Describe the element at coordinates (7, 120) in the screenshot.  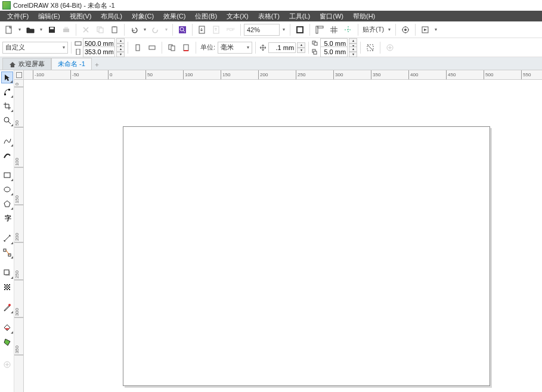
I see `zoom-tool` at that location.